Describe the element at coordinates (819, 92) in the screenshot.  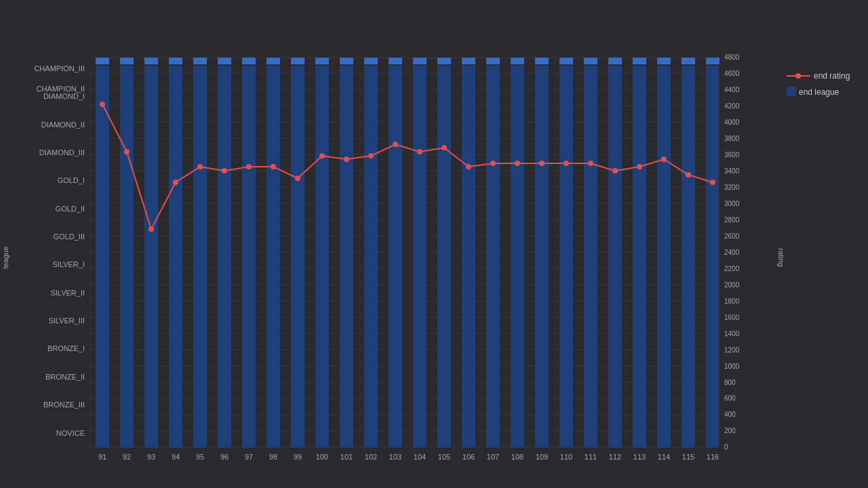
I see `legend-end-league: end league` at that location.